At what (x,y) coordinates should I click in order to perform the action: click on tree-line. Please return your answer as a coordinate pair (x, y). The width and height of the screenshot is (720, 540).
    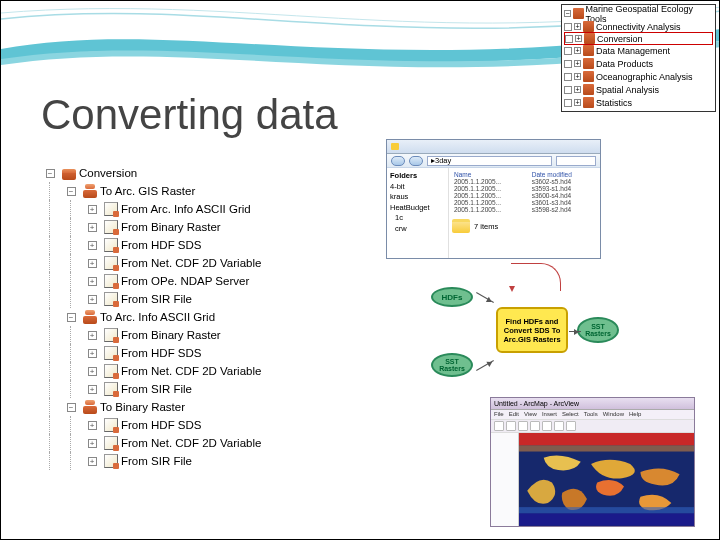
    Looking at the image, I should click on (50, 407).